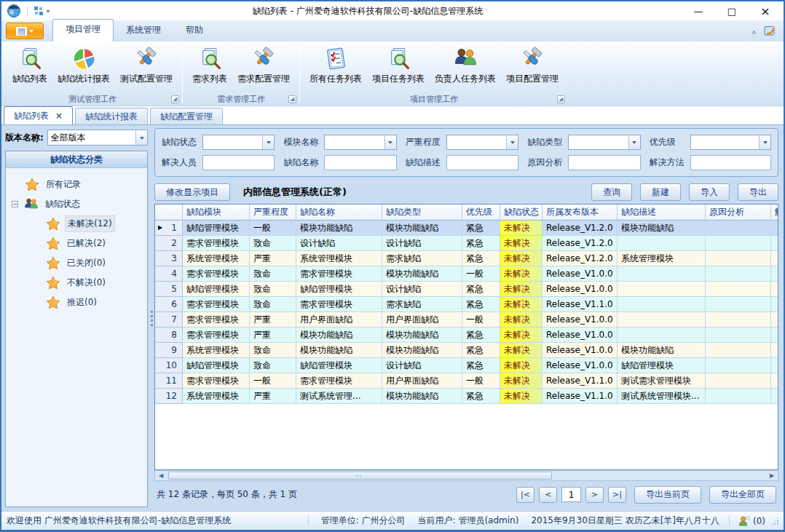 Image resolution: width=785 pixels, height=532 pixels. Describe the element at coordinates (169, 365) in the screenshot. I see `row-selector-cell: 10` at that location.